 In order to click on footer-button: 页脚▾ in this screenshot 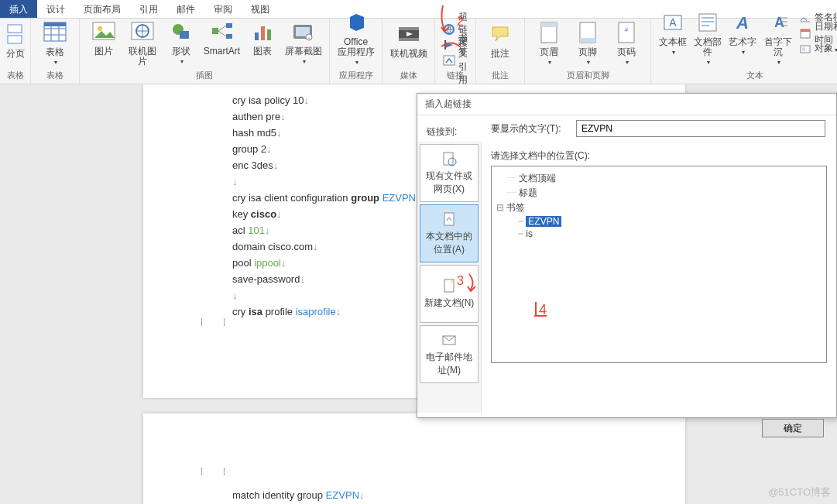, I will do `click(588, 43)`.